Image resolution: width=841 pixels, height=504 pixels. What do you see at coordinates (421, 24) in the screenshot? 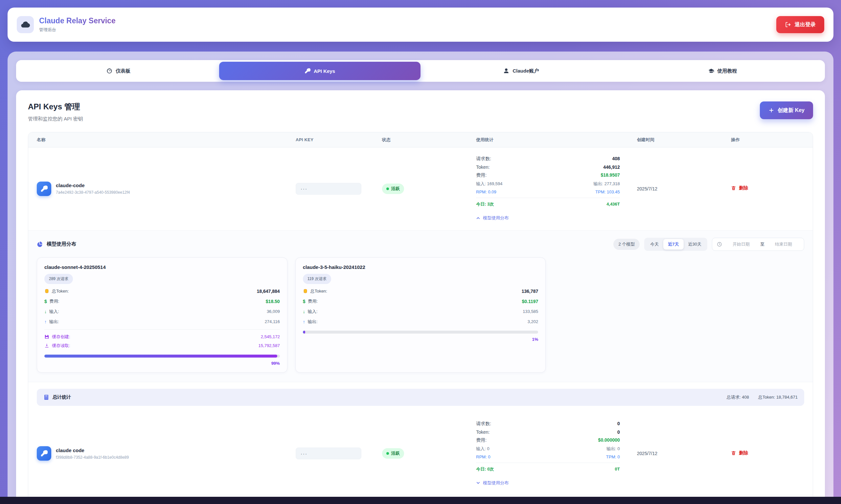
I see `app-header: Claude Relay Service 管理后台 退出登录` at bounding box center [421, 24].